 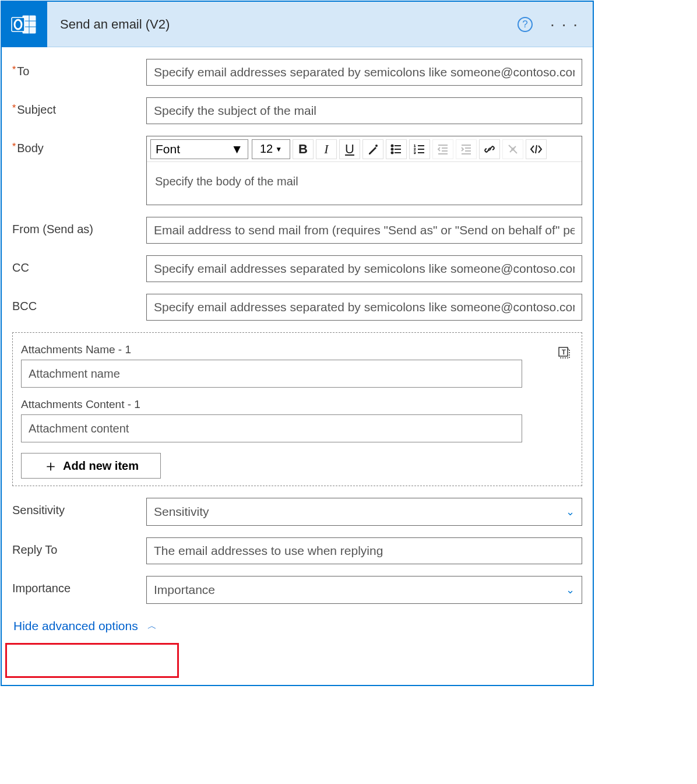 I want to click on indent-button, so click(x=466, y=149).